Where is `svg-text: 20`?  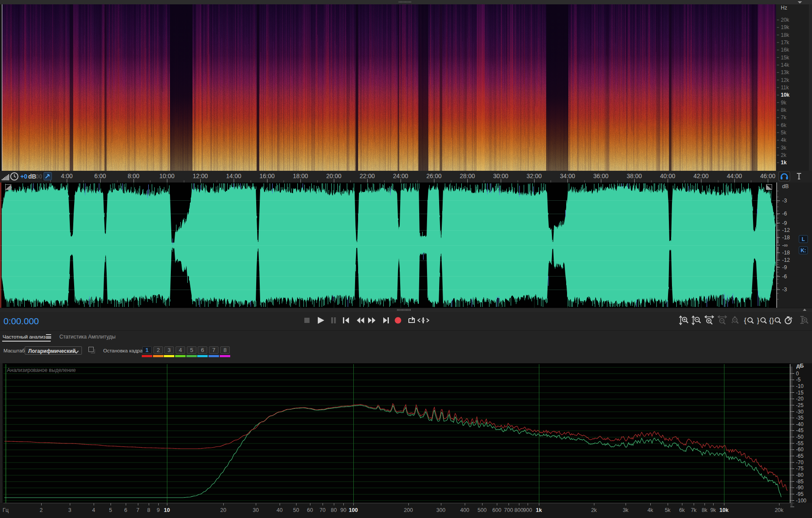
svg-text: 20 is located at coordinates (223, 510).